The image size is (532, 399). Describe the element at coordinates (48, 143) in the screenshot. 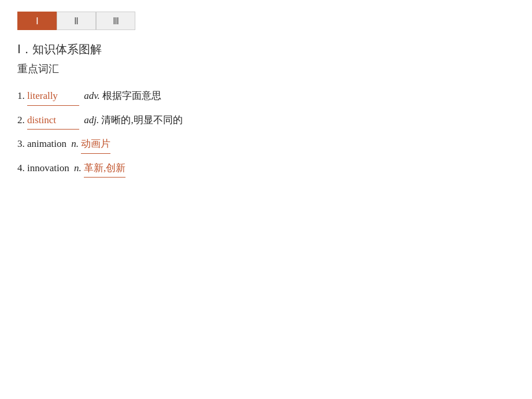

I see `vocab-prefix-3: animation` at that location.